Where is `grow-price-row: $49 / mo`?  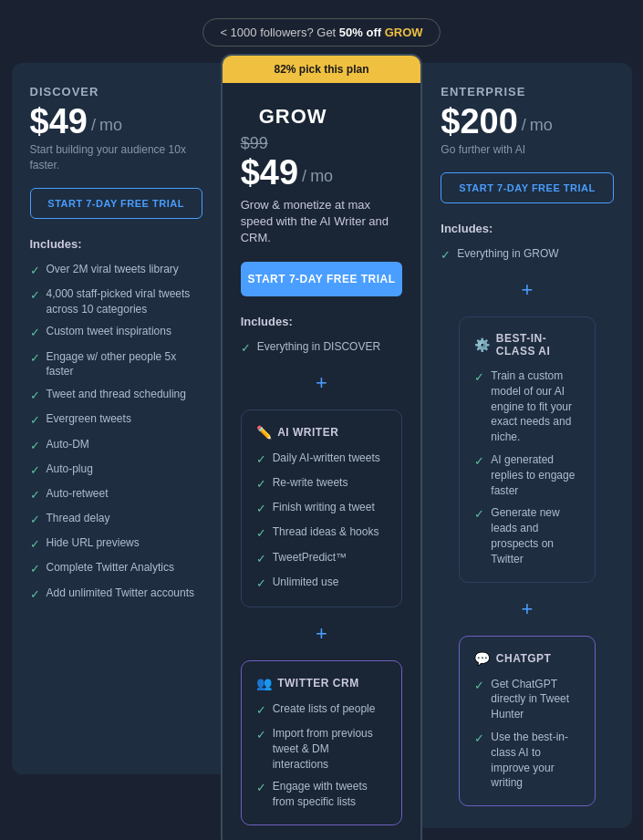 grow-price-row: $49 / mo is located at coordinates (322, 172).